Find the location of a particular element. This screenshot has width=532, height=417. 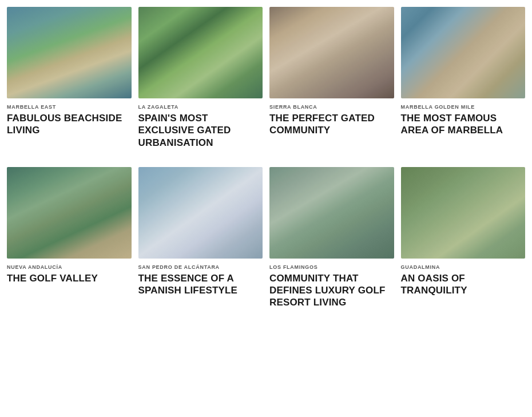

card-image-bg-la-zagaleta is located at coordinates (201, 53).